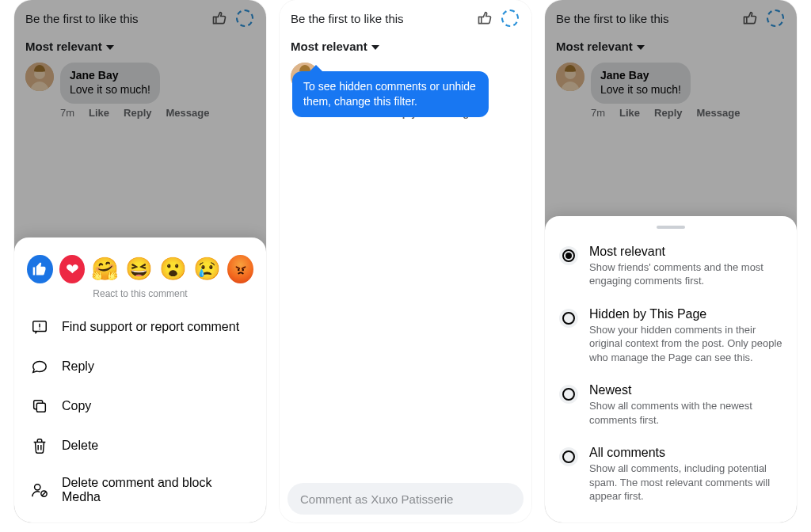 Image resolution: width=811 pixels, height=532 pixels. Describe the element at coordinates (150, 327) in the screenshot. I see `option-label: Find support or report comment` at that location.